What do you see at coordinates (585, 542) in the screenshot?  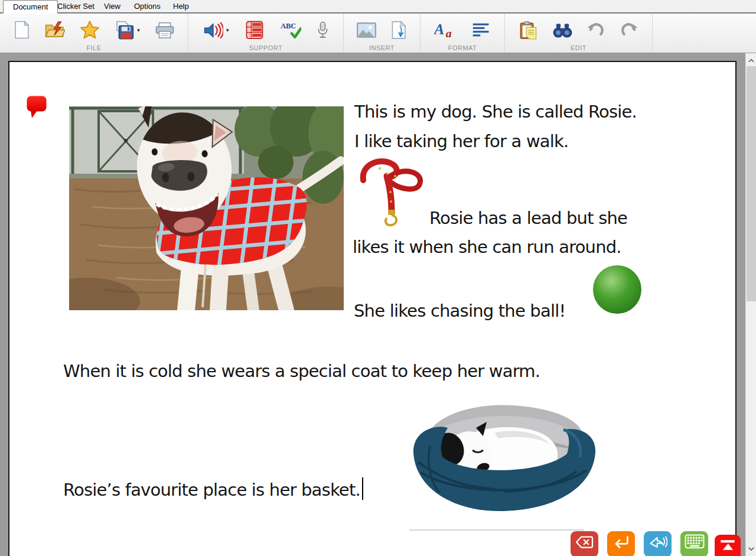 I see `backspace-icon` at bounding box center [585, 542].